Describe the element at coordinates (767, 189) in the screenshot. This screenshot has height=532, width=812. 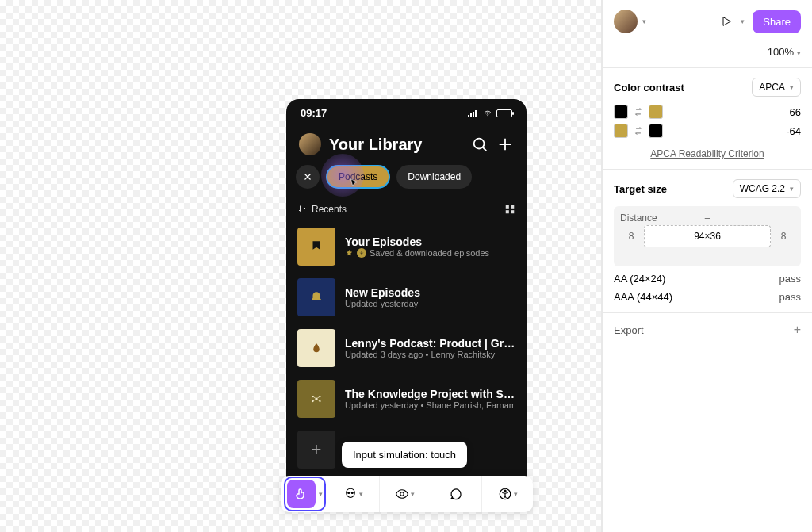
I see `target-mode-dropdown: WCAG 2.2 ▾` at that location.